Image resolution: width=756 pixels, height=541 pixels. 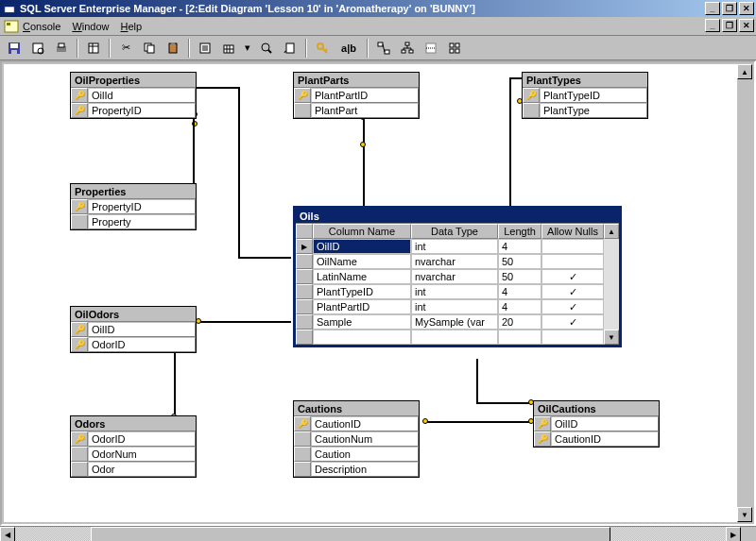 What do you see at coordinates (747, 25) in the screenshot?
I see `mdi-close-button: ✕` at bounding box center [747, 25].